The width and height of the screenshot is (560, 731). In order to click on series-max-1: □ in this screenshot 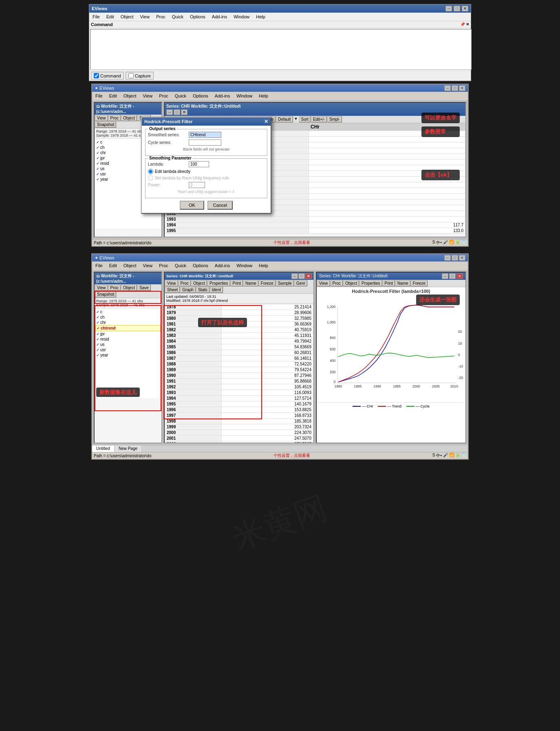, I will do `click(177, 112)`.